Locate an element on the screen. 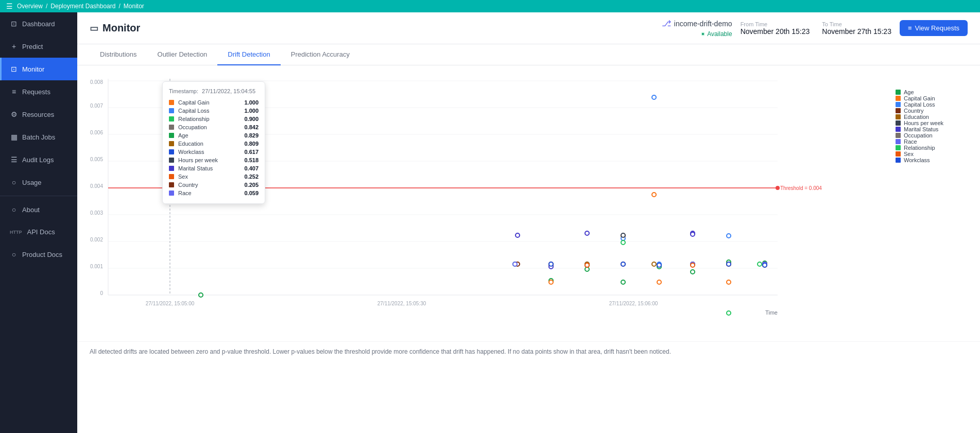 This screenshot has height=433, width=980. tab-drift-detection: Drift Detection is located at coordinates (249, 55).